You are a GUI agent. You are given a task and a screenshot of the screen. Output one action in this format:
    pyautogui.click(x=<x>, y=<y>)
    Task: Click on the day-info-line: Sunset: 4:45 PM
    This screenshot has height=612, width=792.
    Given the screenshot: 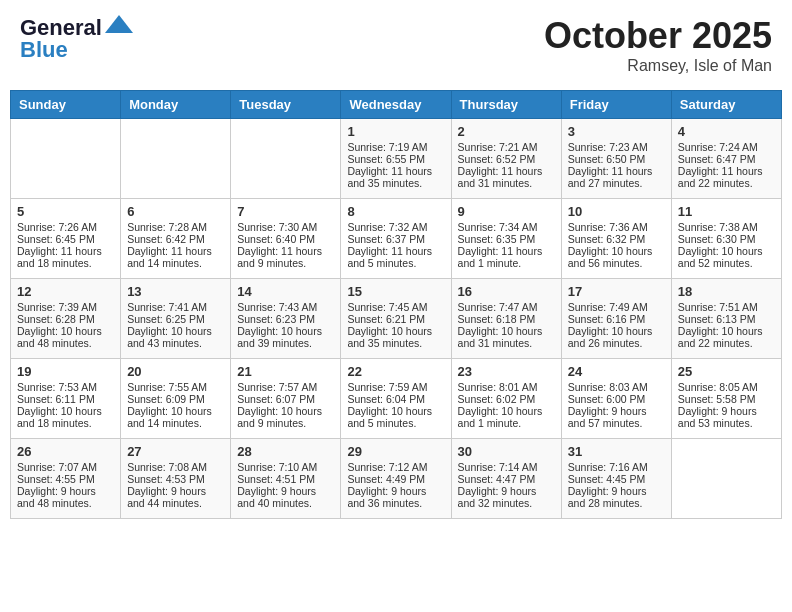 What is the action you would take?
    pyautogui.click(x=616, y=479)
    